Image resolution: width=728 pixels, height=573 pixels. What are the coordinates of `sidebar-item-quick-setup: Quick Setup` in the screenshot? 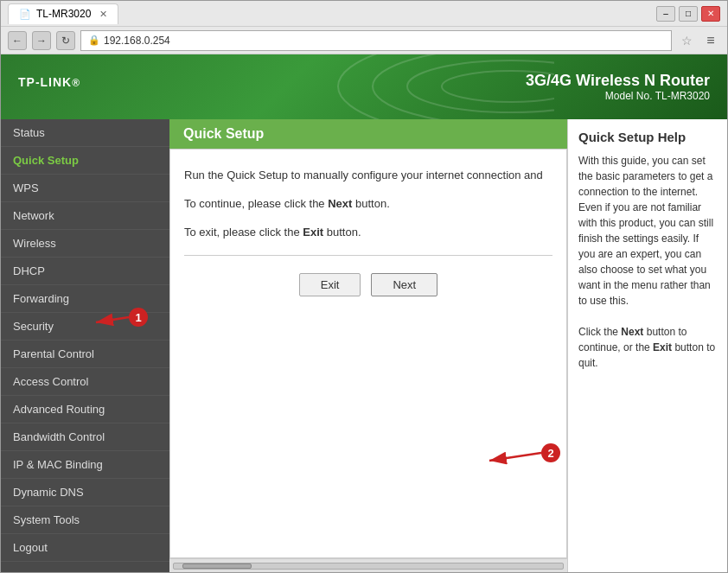 It's located at (85, 161).